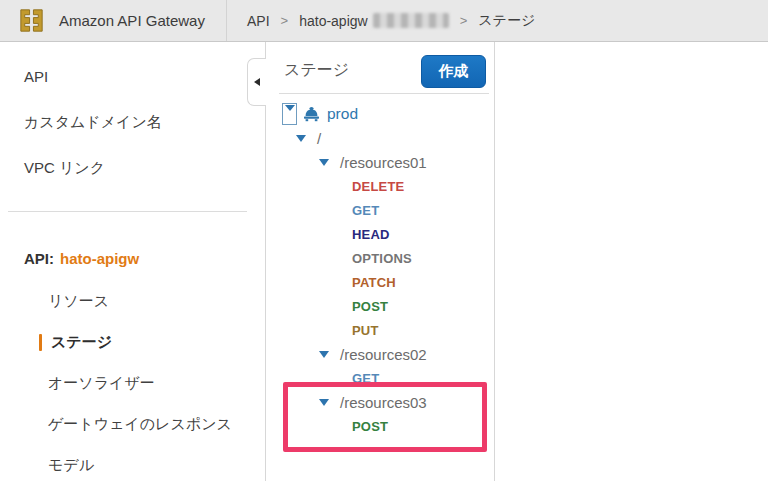 The image size is (768, 481). What do you see at coordinates (132, 122) in the screenshot?
I see `sidebar-item-custom-domain-names: カスタムドメイン名` at bounding box center [132, 122].